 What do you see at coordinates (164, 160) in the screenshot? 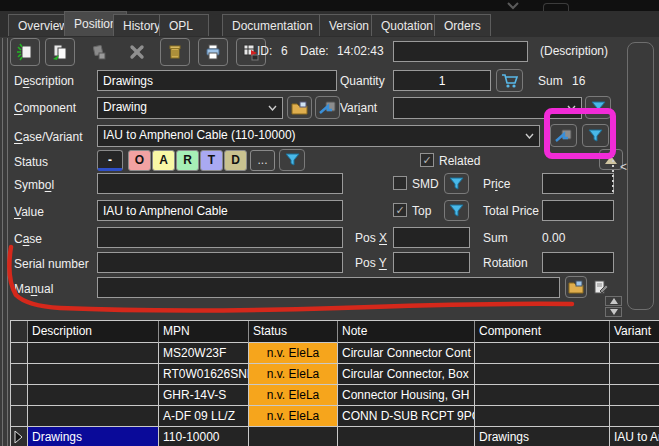
I see `status-button-a: A` at bounding box center [164, 160].